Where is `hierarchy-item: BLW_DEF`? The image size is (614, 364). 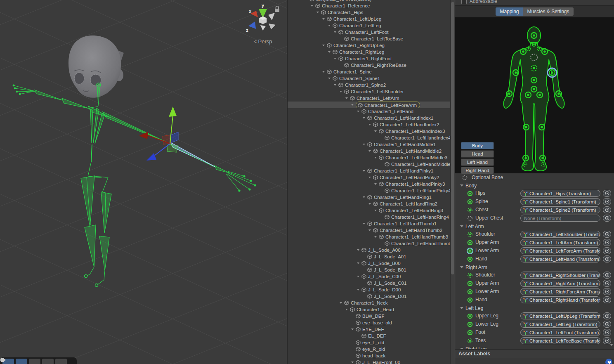 hierarchy-item: BLW_DEF is located at coordinates (371, 316).